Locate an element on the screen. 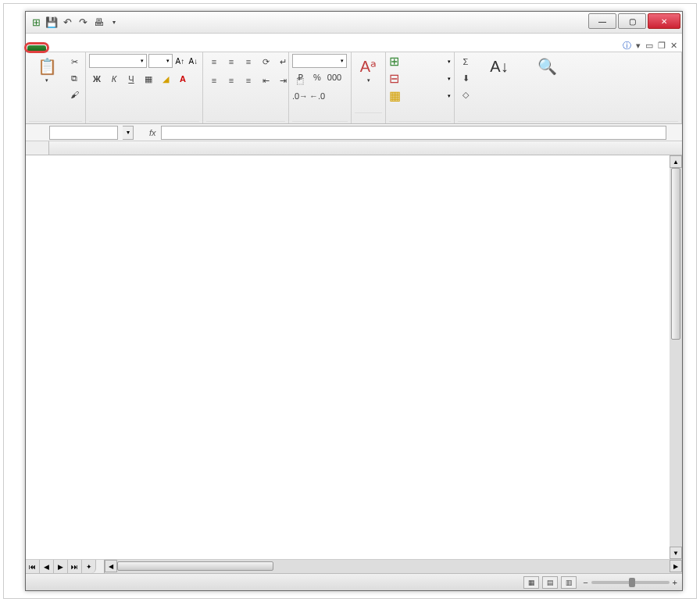 This screenshot has height=602, width=700. sort-icon: A↓ is located at coordinates (499, 66).